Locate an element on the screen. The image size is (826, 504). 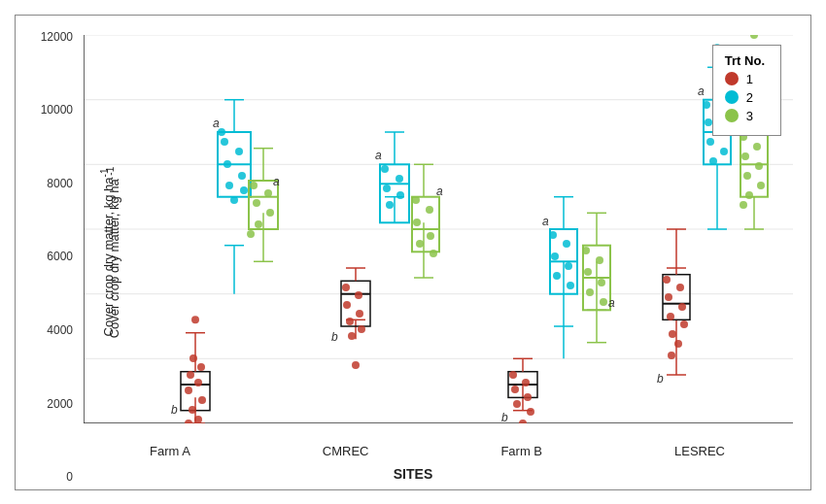
y-tick-10000: 10000 is located at coordinates (56, 110).